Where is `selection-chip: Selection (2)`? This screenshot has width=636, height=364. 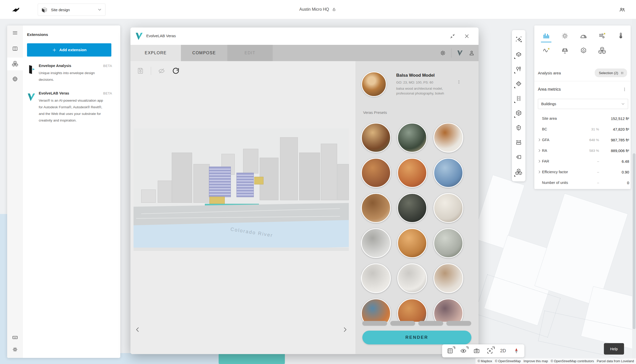
selection-chip: Selection (2) is located at coordinates (611, 73).